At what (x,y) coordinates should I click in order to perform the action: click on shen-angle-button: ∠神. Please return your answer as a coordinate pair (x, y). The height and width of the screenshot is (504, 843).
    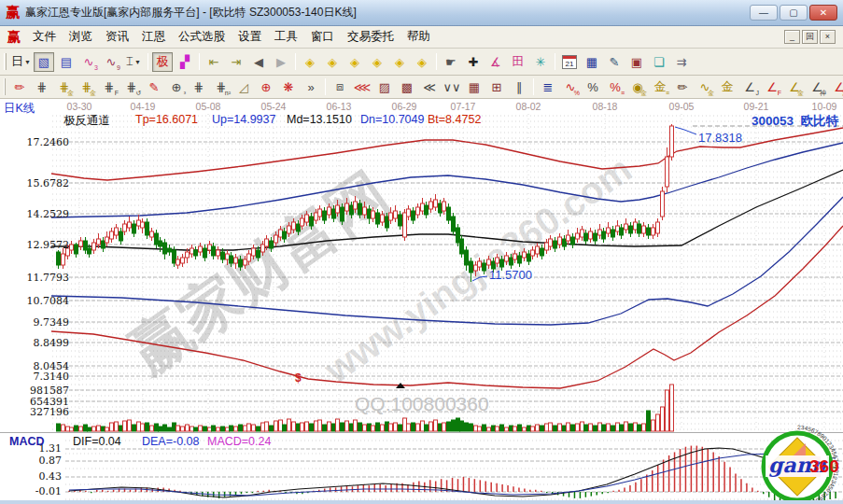
    Looking at the image, I should click on (817, 88).